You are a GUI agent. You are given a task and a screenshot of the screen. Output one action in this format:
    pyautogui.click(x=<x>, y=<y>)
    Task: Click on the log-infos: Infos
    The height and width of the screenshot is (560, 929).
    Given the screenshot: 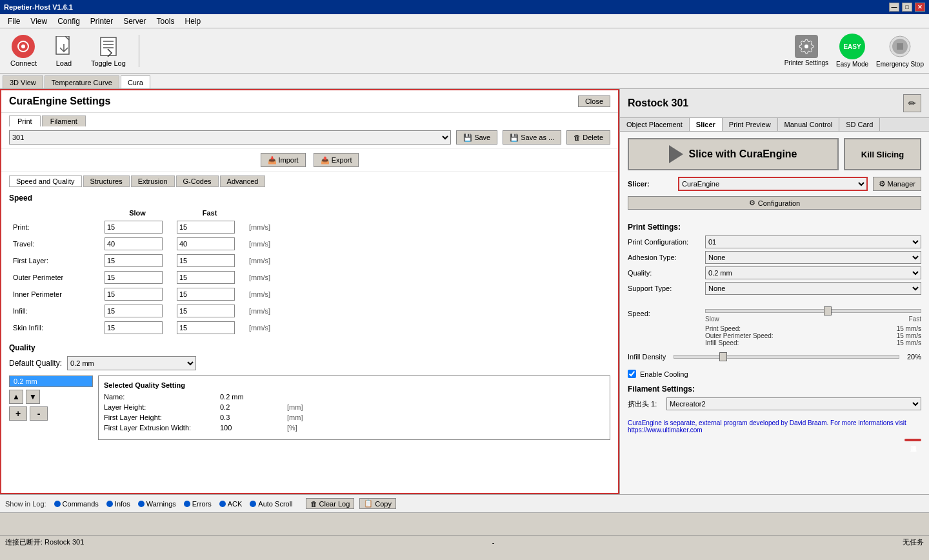 What is the action you would take?
    pyautogui.click(x=119, y=504)
    